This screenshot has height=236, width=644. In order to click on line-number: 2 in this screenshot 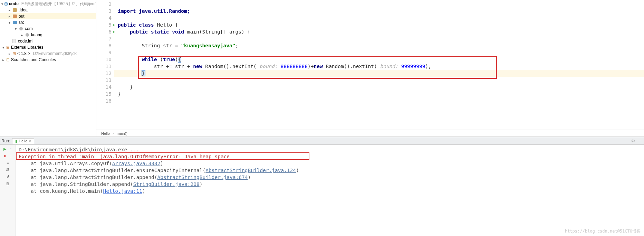, I will do `click(104, 4)`.